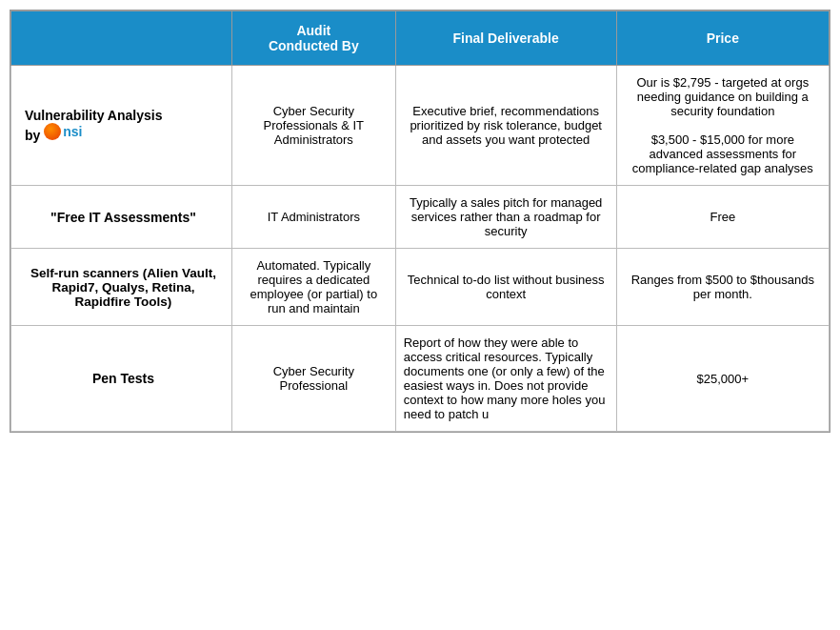 Image resolution: width=840 pixels, height=630 pixels. Describe the element at coordinates (722, 126) in the screenshot. I see `row-price-vulnerability: Our is $2,795 - targeted at orgs needing…` at that location.